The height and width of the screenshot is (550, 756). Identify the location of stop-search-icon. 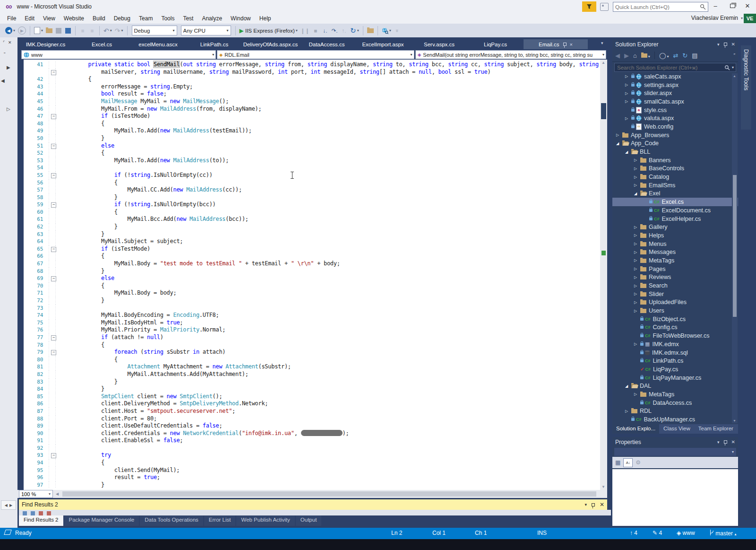
(49, 514).